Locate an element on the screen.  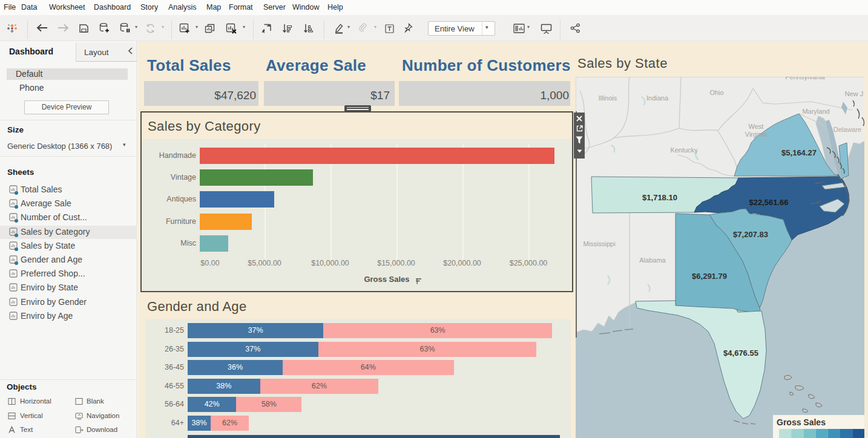
svg-text: $7,207.83 is located at coordinates (751, 235).